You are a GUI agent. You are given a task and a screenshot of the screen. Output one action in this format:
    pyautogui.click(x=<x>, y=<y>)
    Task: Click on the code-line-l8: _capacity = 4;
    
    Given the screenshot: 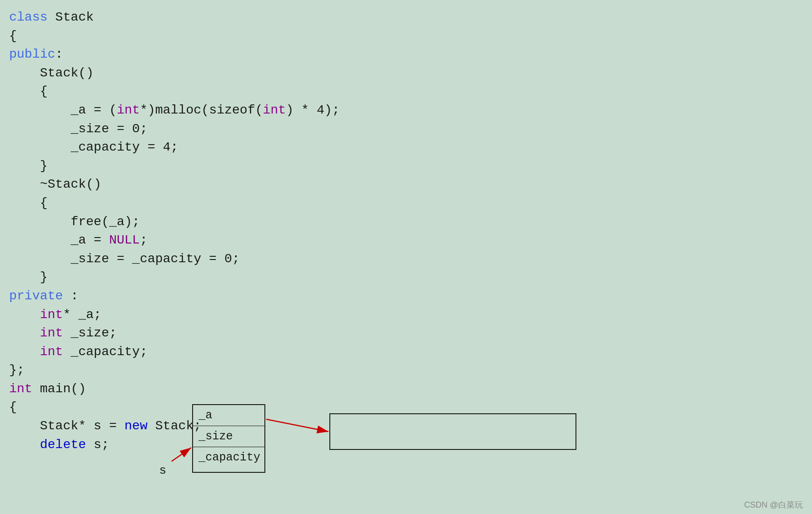 What is the action you would take?
    pyautogui.click(x=406, y=147)
    